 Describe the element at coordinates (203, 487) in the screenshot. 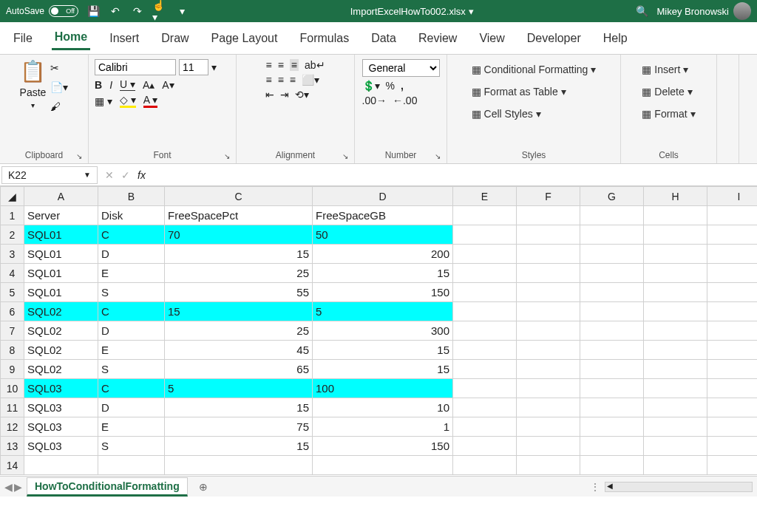

I see `new-sheet-button: ⊕` at that location.